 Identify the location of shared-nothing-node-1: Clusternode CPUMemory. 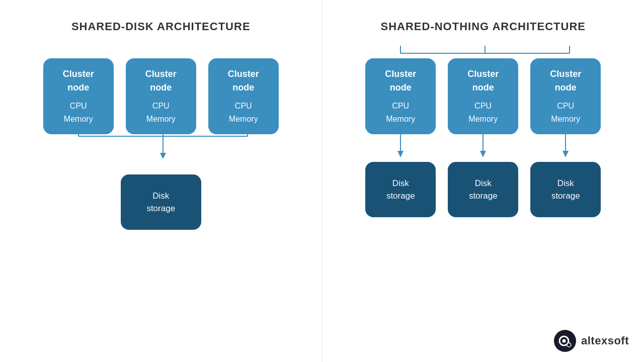
(400, 97).